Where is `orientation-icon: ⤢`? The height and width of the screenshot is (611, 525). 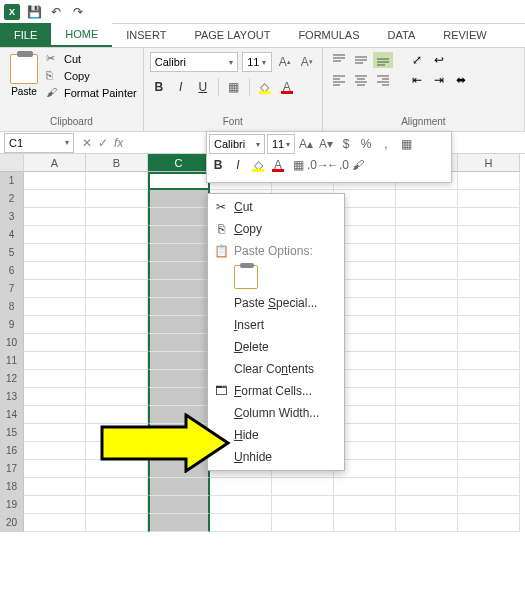
orientation-icon: ⤢ is located at coordinates (417, 60).